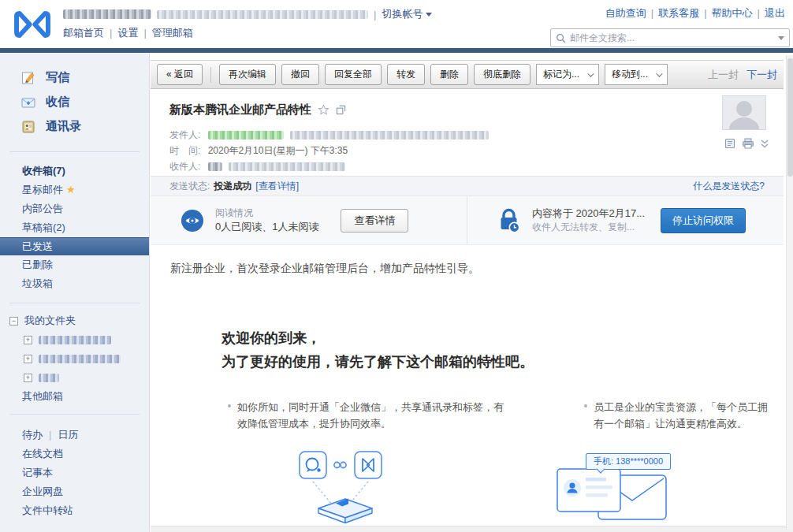  What do you see at coordinates (166, 33) in the screenshot?
I see `nav-admin: 管理邮箱` at bounding box center [166, 33].